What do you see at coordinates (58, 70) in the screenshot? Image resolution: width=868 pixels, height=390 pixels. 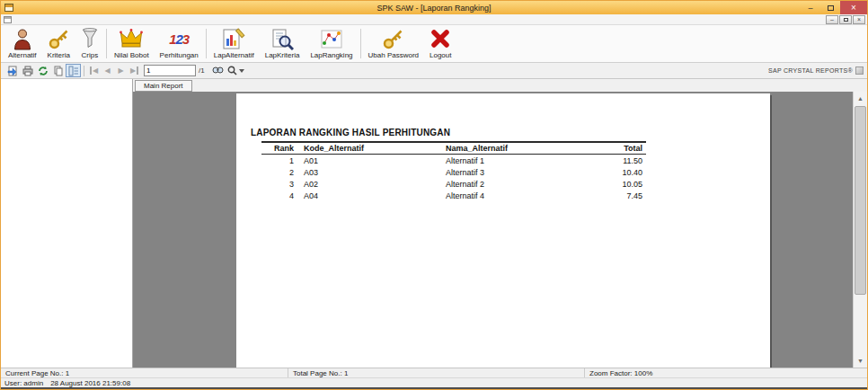 I see `copy-icon` at bounding box center [58, 70].